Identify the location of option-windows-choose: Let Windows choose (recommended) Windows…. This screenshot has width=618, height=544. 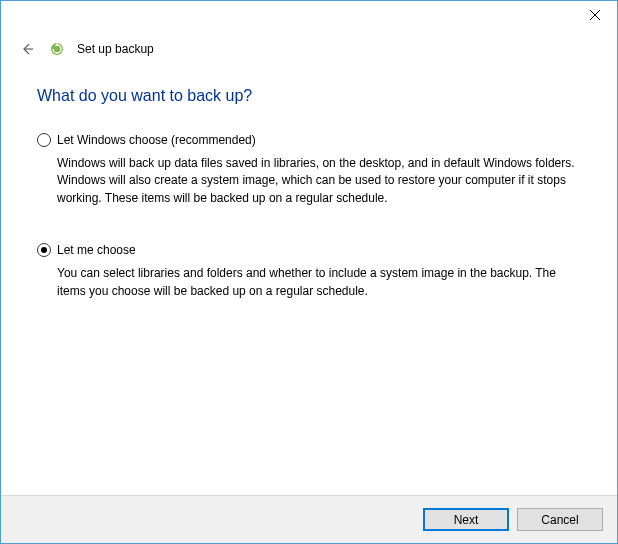
(309, 170).